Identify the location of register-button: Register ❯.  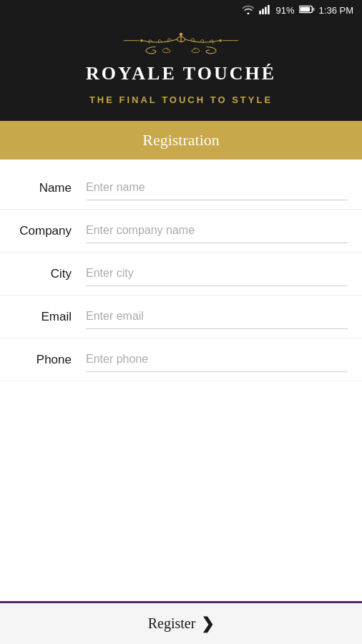
(182, 624).